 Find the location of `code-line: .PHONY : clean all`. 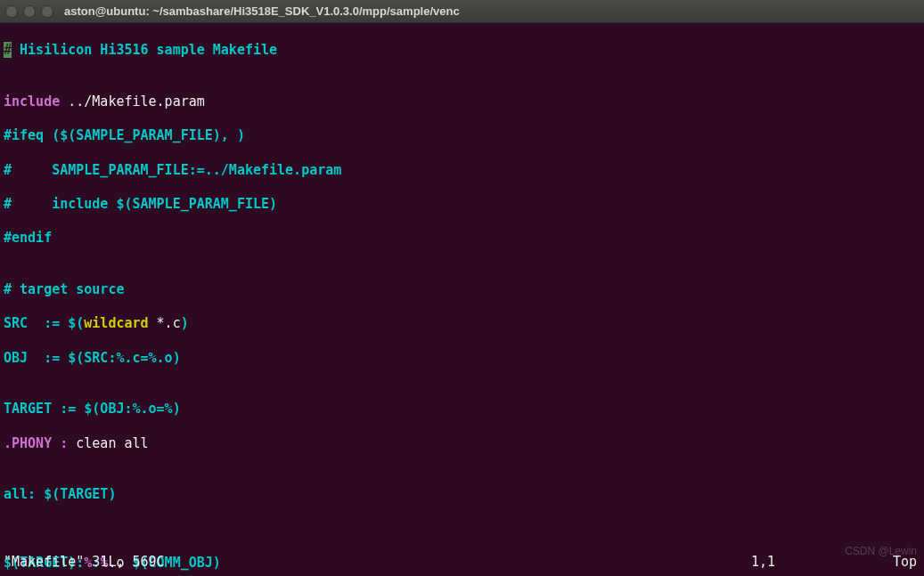

code-line: .PHONY : clean all is located at coordinates (462, 443).